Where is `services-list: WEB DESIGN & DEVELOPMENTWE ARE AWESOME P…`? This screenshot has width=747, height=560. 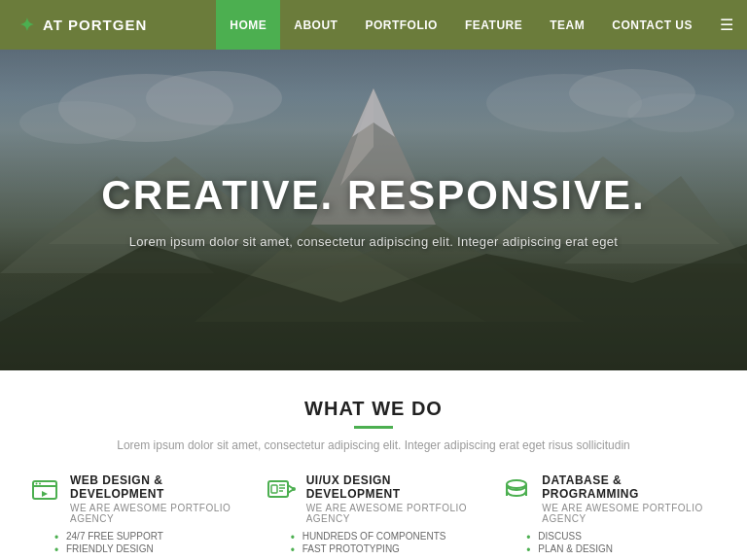
services-list: WEB DESIGN & DEVELOPMENTWE ARE AWESOME P… is located at coordinates (374, 514).